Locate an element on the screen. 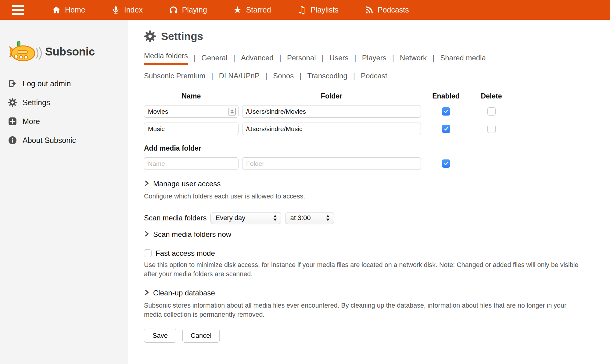 Image resolution: width=610 pixels, height=364 pixels. nav-item-playing: Playing is located at coordinates (188, 10).